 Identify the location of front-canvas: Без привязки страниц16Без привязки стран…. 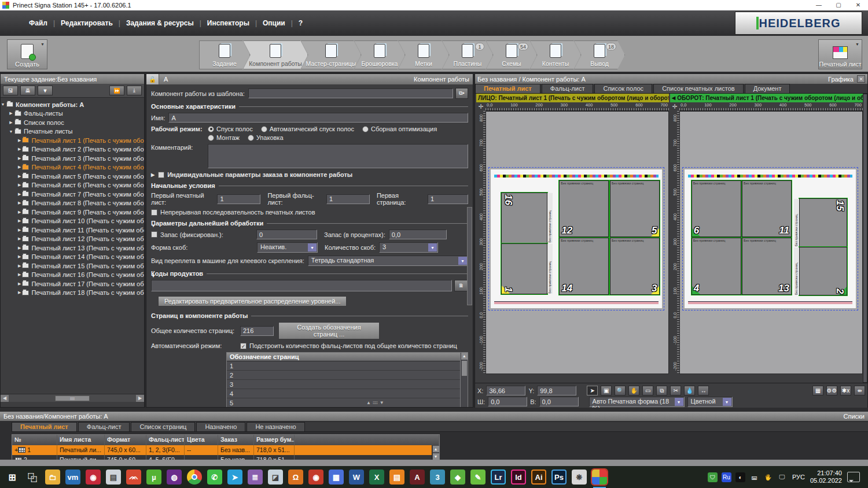
(578, 243).